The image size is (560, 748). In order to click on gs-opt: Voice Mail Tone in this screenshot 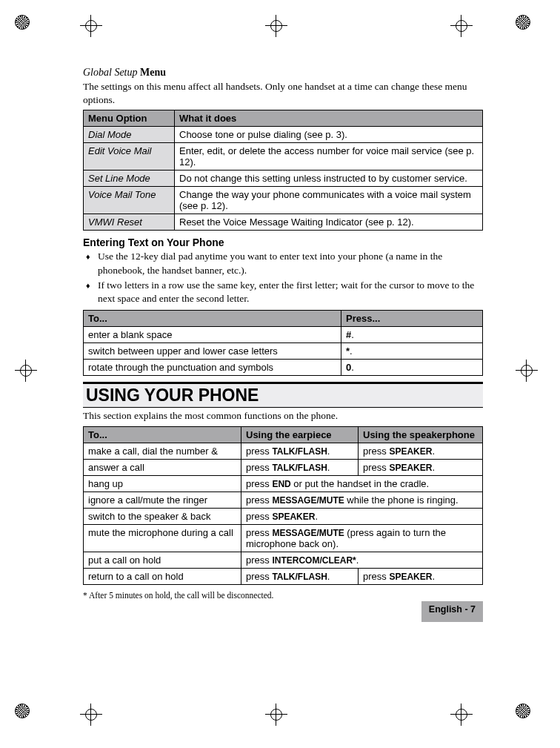, I will do `click(129, 200)`.